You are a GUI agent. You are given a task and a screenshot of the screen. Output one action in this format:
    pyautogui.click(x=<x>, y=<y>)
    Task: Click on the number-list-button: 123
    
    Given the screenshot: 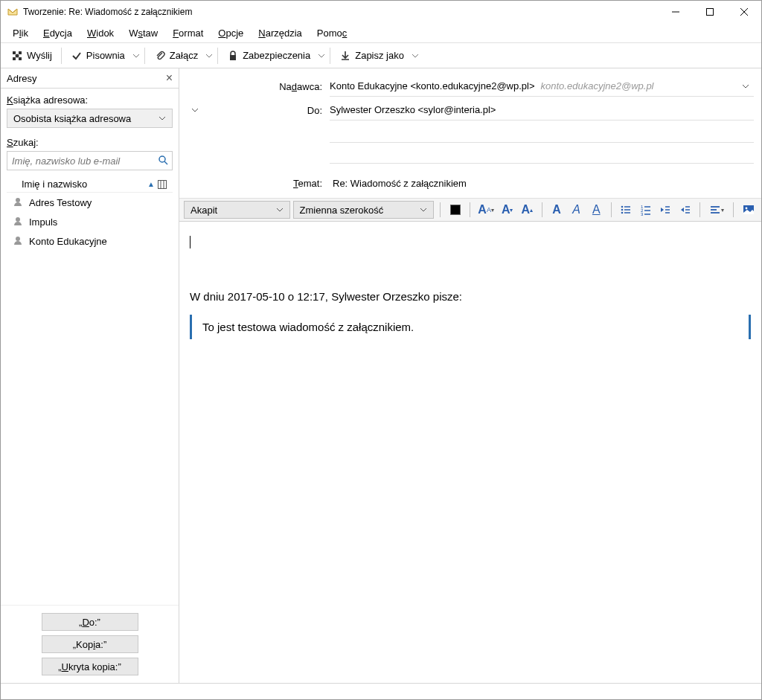 What is the action you would take?
    pyautogui.click(x=646, y=210)
    